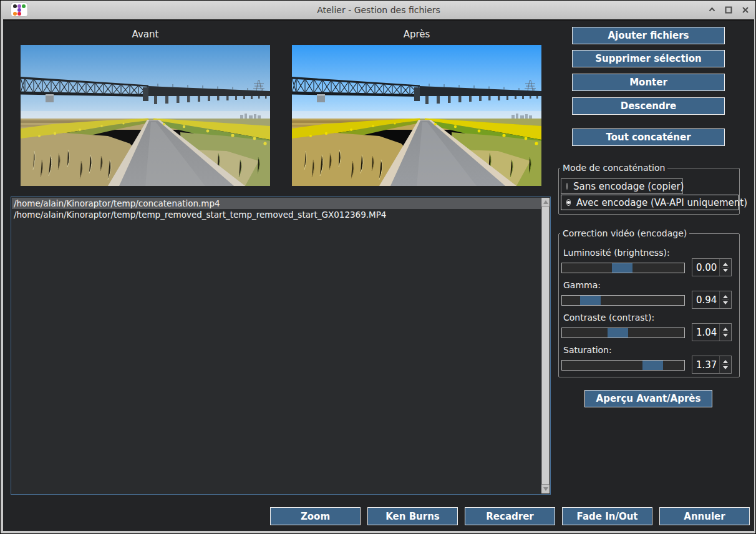 The width and height of the screenshot is (756, 534). Describe the element at coordinates (649, 106) in the screenshot. I see `move-down-button: Descendre` at that location.